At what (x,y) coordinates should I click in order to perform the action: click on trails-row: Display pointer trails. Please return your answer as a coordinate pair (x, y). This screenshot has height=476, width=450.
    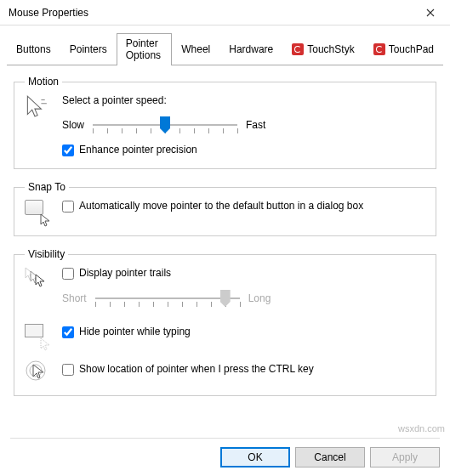
    Looking at the image, I should click on (243, 274).